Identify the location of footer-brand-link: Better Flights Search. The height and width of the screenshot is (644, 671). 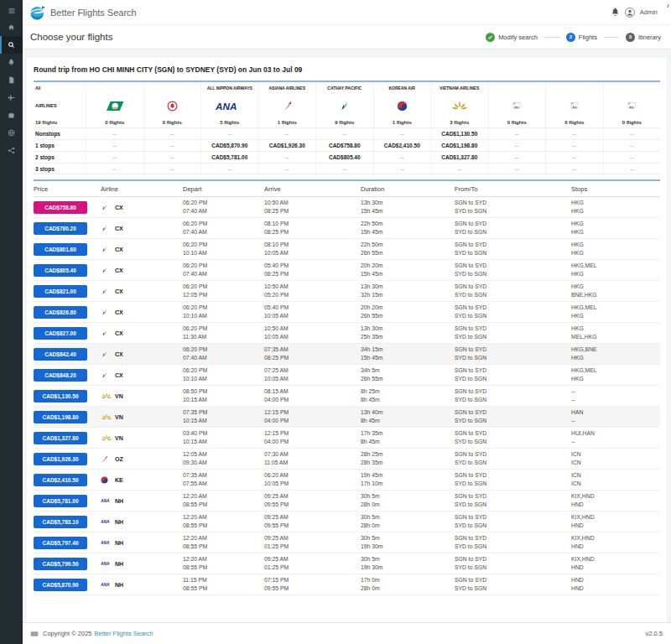
(123, 634).